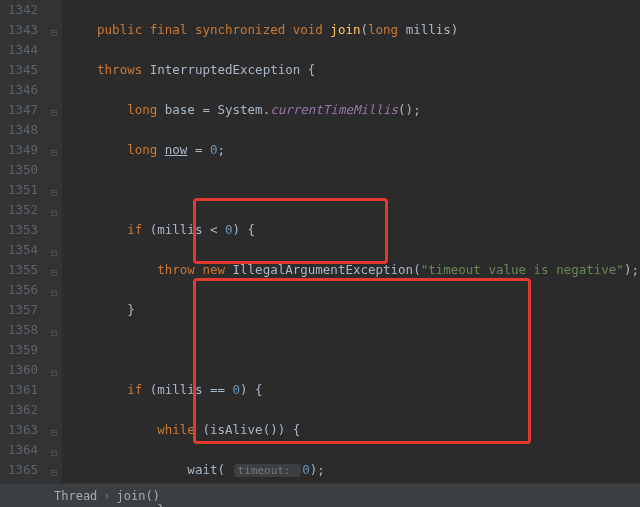  Describe the element at coordinates (19, 370) in the screenshot. I see `line-number: 1360` at that location.